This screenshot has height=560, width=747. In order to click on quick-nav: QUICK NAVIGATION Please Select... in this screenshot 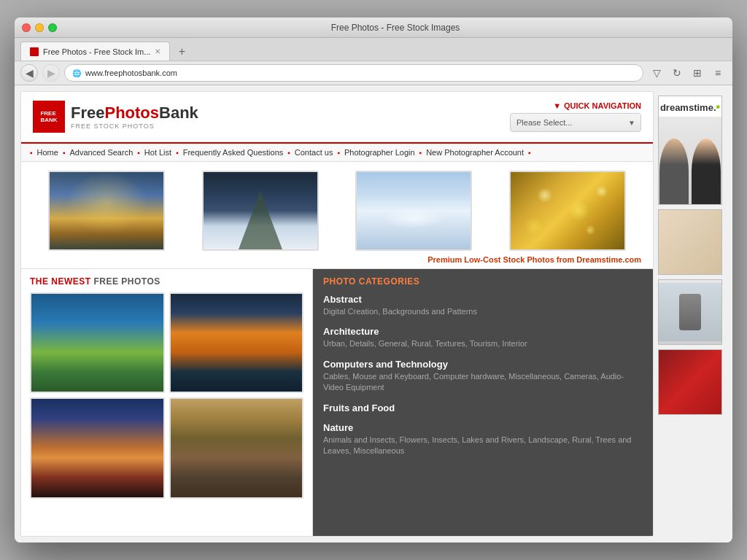, I will do `click(576, 117)`.